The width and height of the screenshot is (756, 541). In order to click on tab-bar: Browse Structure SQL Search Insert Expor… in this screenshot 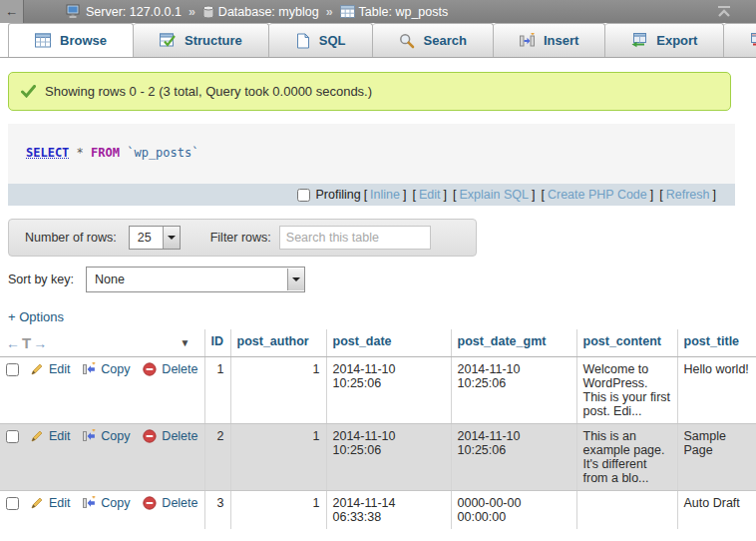, I will do `click(378, 40)`.